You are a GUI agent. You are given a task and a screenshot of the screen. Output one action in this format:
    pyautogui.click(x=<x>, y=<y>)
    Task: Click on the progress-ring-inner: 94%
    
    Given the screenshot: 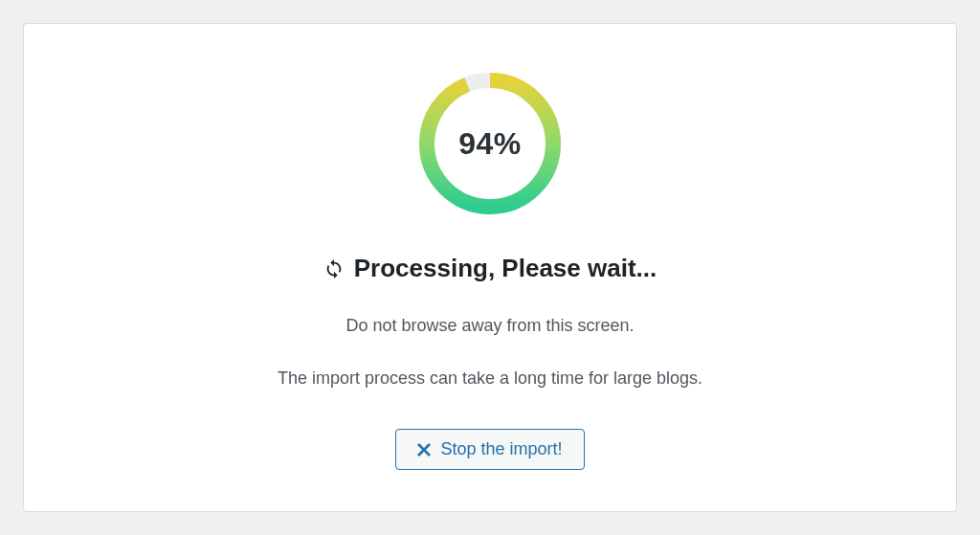 What is the action you would take?
    pyautogui.click(x=490, y=144)
    